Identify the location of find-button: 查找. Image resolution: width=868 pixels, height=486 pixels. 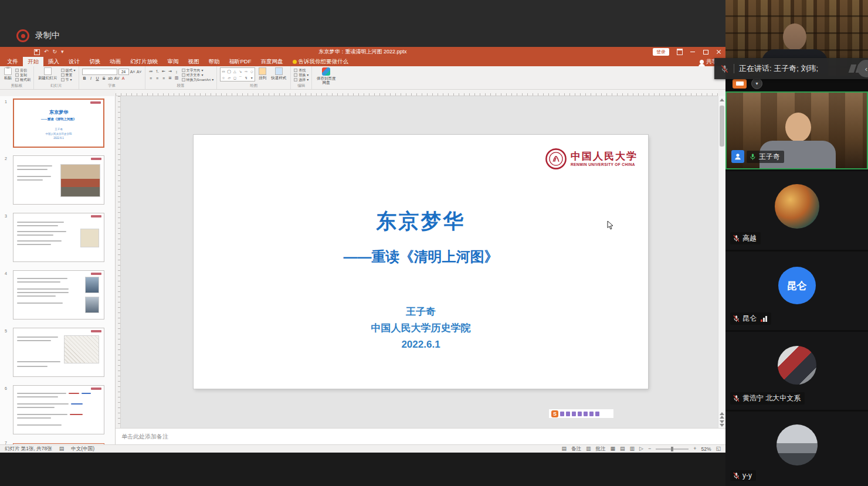
(301, 70).